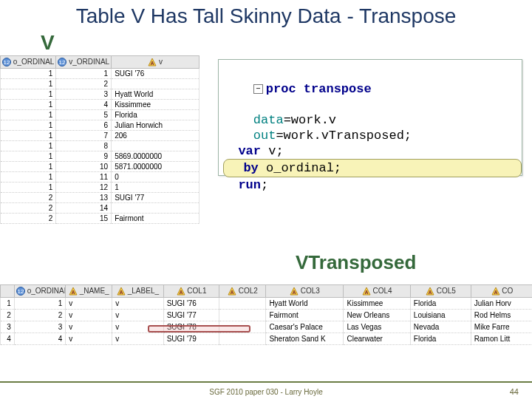 The image size is (532, 399). Describe the element at coordinates (266, 382) in the screenshot. I see `footer-divider` at that location.